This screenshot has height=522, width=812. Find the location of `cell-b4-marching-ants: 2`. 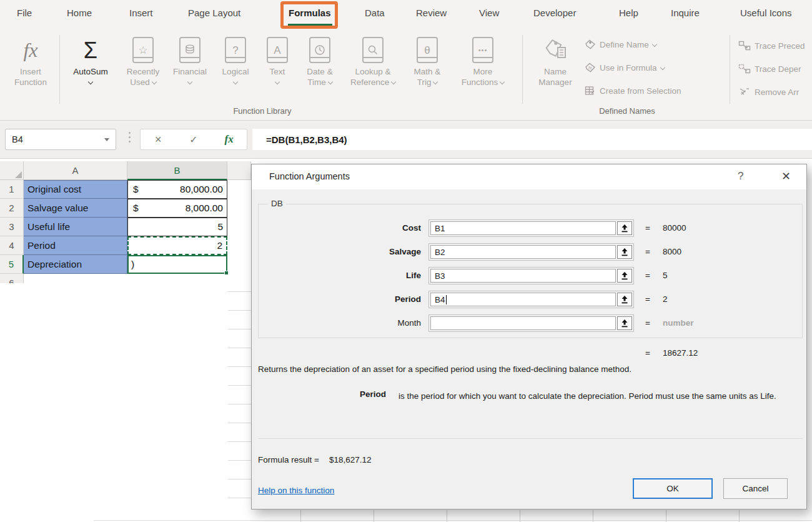

cell-b4-marching-ants: 2 is located at coordinates (177, 246).